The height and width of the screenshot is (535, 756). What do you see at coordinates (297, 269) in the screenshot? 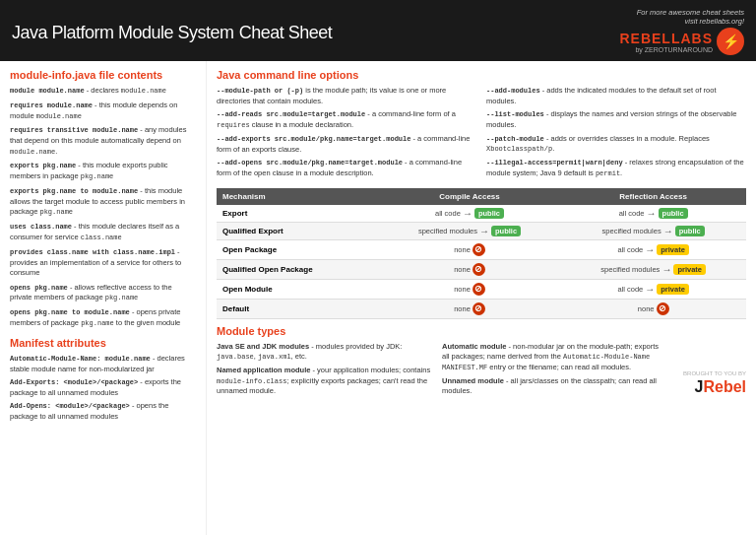
I see `mech-qualified-open: Qualified Open Package` at bounding box center [297, 269].